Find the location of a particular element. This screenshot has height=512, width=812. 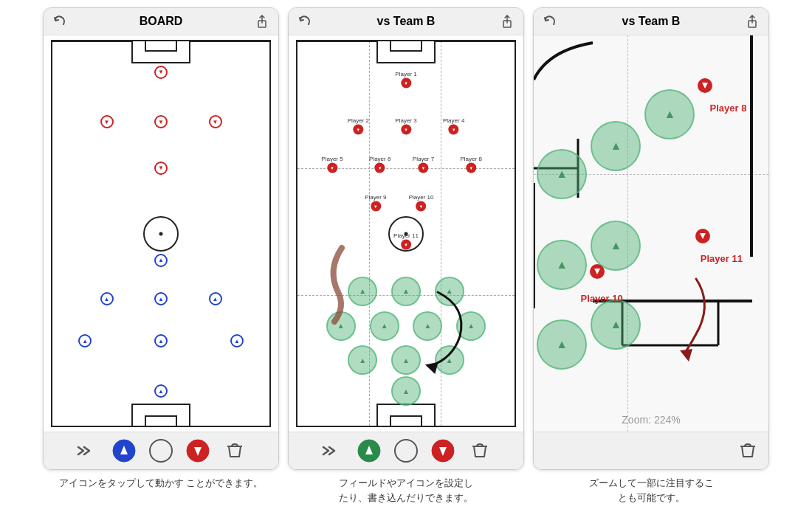

descriptions-row: アイコンをタップして動かす ことができます。 フィールドやアイコンを設定したり、… is located at coordinates (406, 490).